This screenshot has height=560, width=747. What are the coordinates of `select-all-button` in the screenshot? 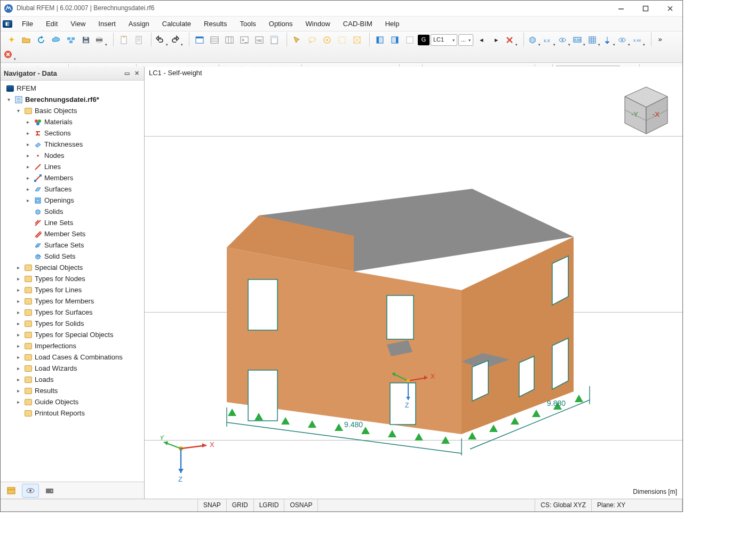 It's located at (327, 40).